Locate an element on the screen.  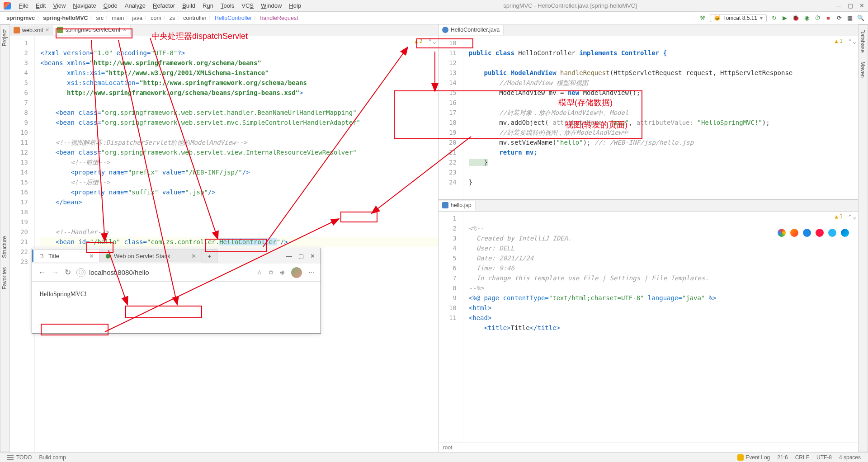
app-logo-icon is located at coordinates (7, 6).